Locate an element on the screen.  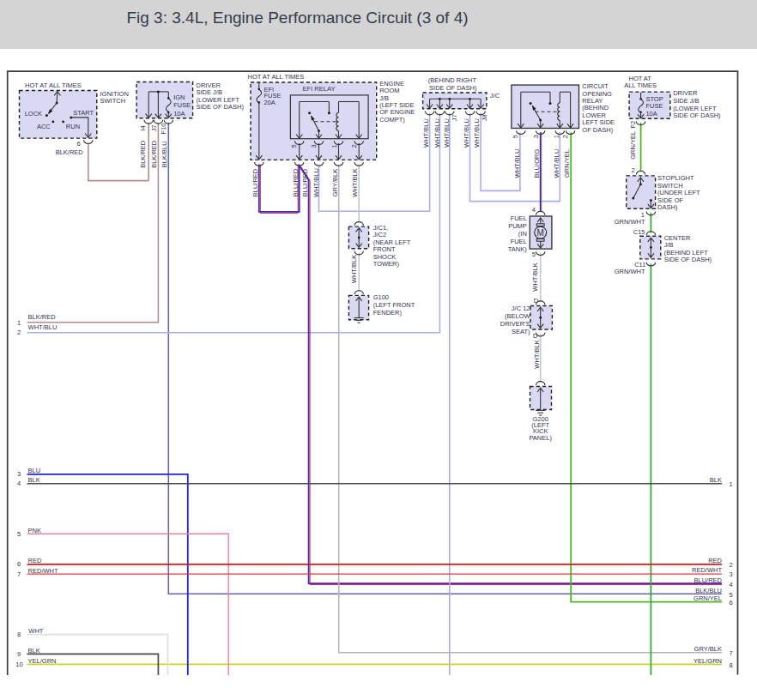
svg-text: (BEHIND RIGHT is located at coordinates (453, 81).